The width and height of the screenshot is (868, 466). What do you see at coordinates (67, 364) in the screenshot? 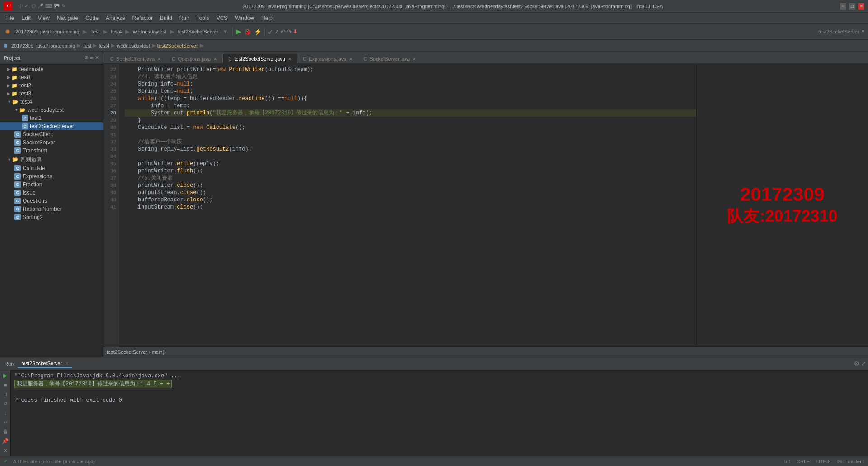
I see `run-tab-close: ✕` at bounding box center [67, 364].